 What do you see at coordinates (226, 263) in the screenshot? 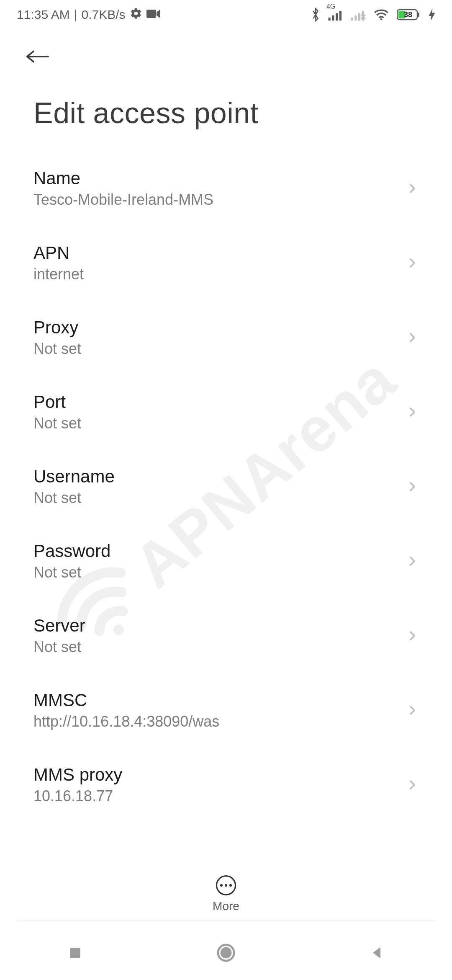
I see `setting-row-apn: APNinternet` at bounding box center [226, 263].